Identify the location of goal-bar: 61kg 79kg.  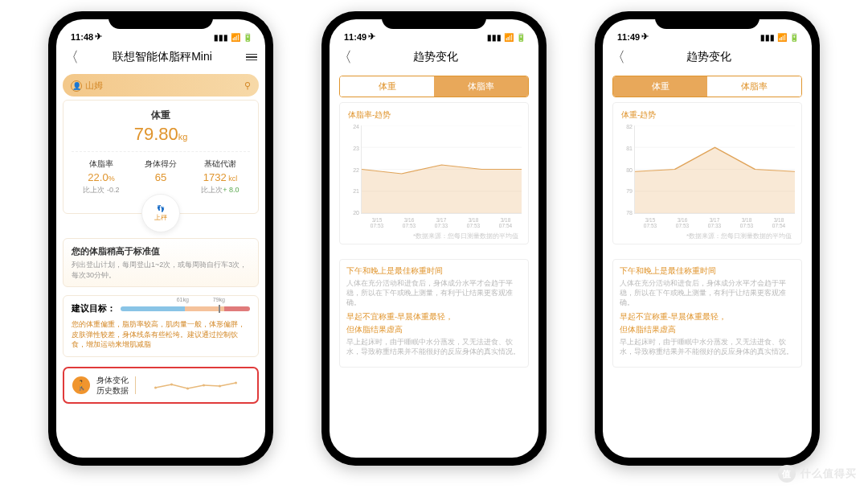
(185, 309).